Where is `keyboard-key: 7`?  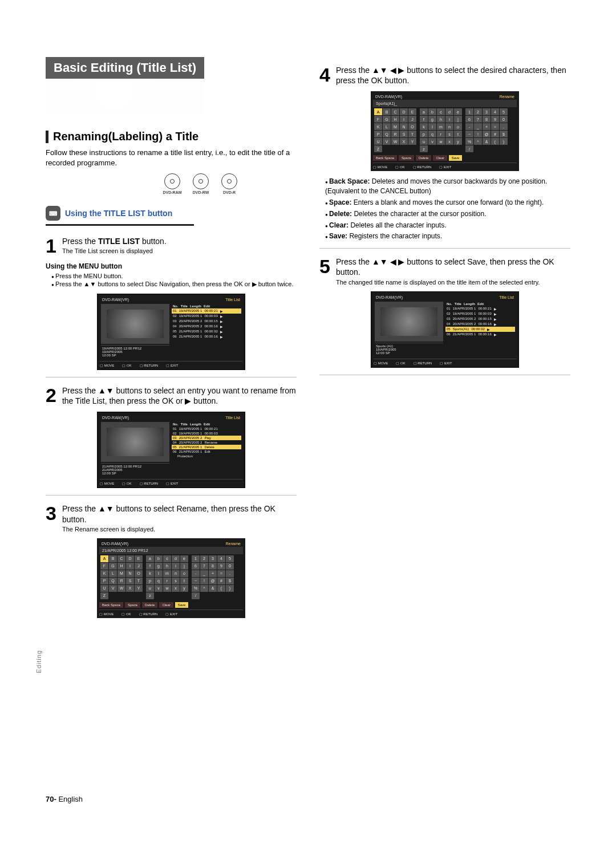 keyboard-key: 7 is located at coordinates (478, 119).